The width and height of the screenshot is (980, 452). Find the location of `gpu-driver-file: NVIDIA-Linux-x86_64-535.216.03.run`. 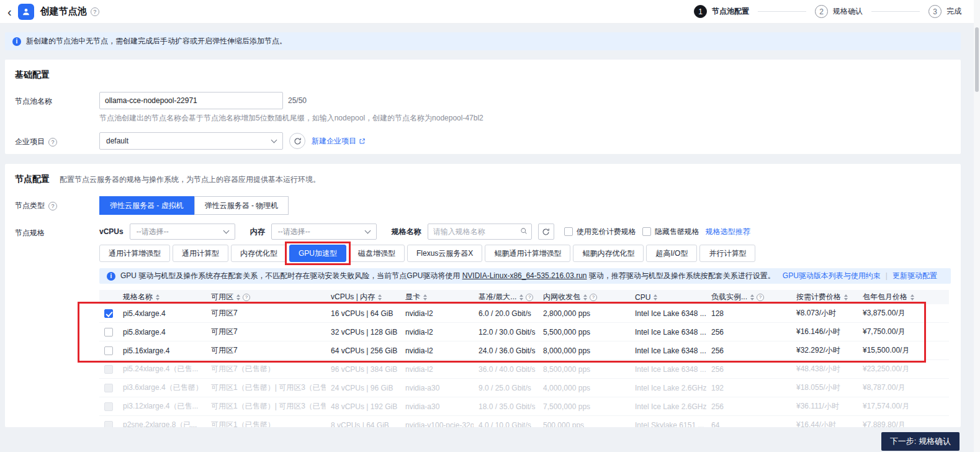

gpu-driver-file: NVIDIA-Linux-x86_64-535.216.03.run is located at coordinates (525, 276).